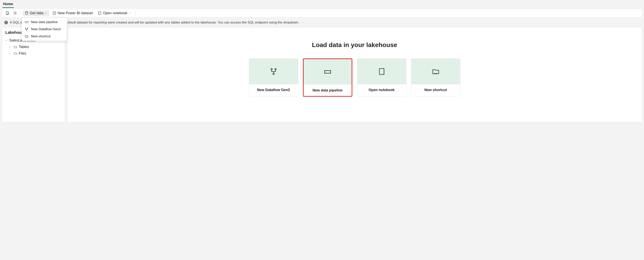 The width and height of the screenshot is (644, 260). I want to click on card-new-dataflow-gen2: New Dataflow Gen2, so click(274, 78).